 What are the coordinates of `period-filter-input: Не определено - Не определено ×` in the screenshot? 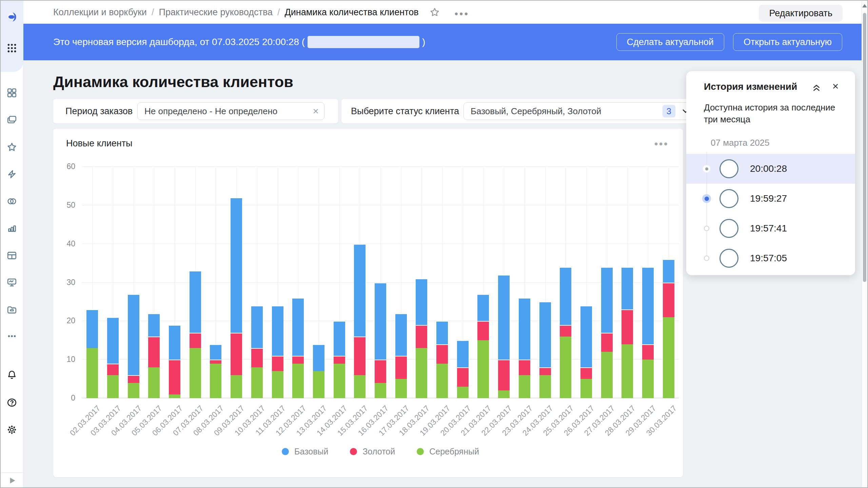 It's located at (231, 111).